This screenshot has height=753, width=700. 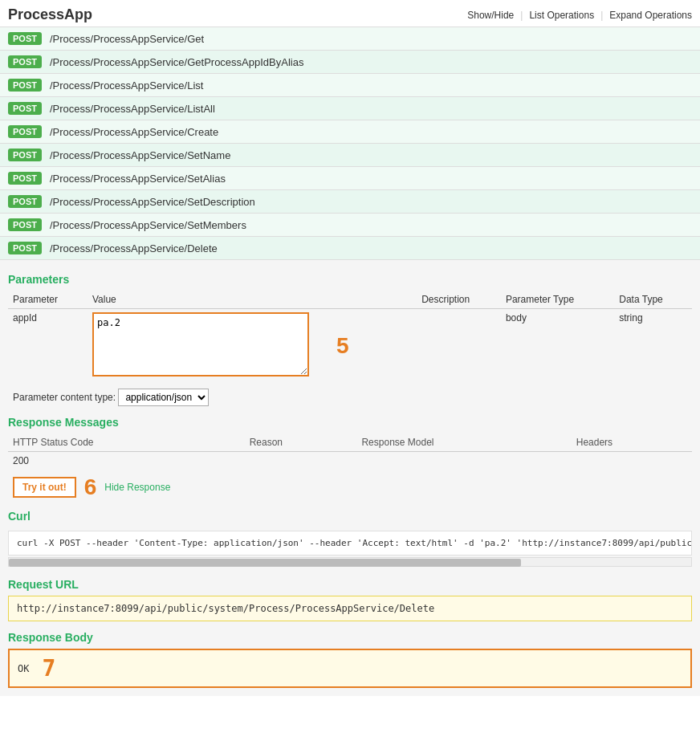 I want to click on step-7-label: 7, so click(x=48, y=668).